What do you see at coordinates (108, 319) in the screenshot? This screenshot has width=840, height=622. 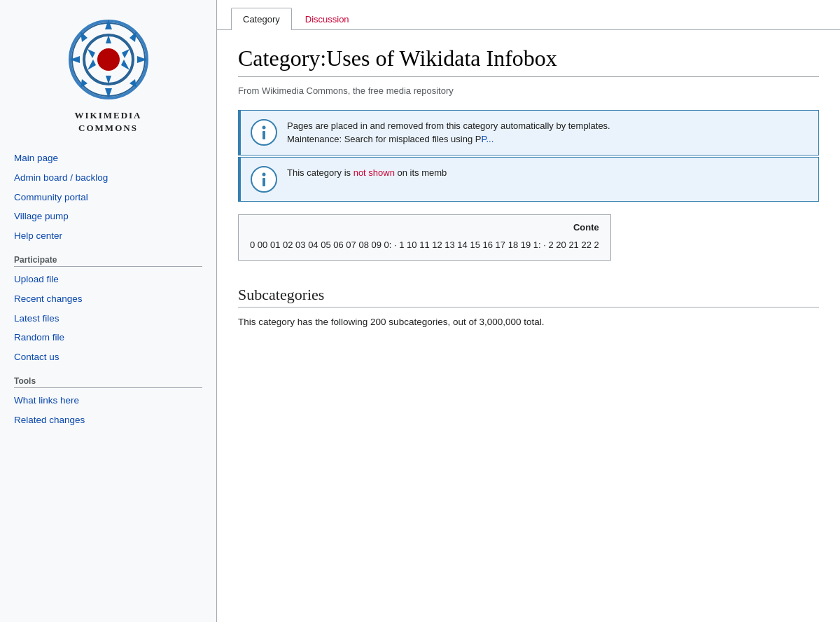 I see `sidebar-item-latest-files: Latest files` at bounding box center [108, 319].